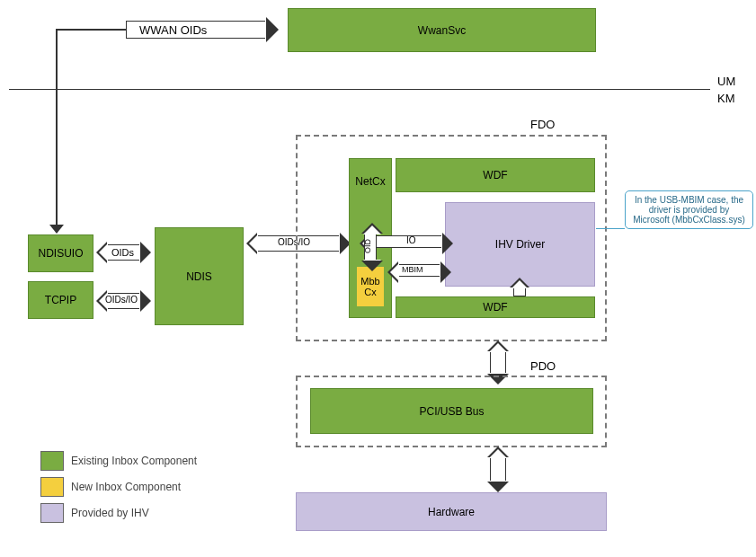 Image resolution: width=756 pixels, height=557 pixels. I want to click on ihv-driver-label: IHV Driver, so click(520, 244).